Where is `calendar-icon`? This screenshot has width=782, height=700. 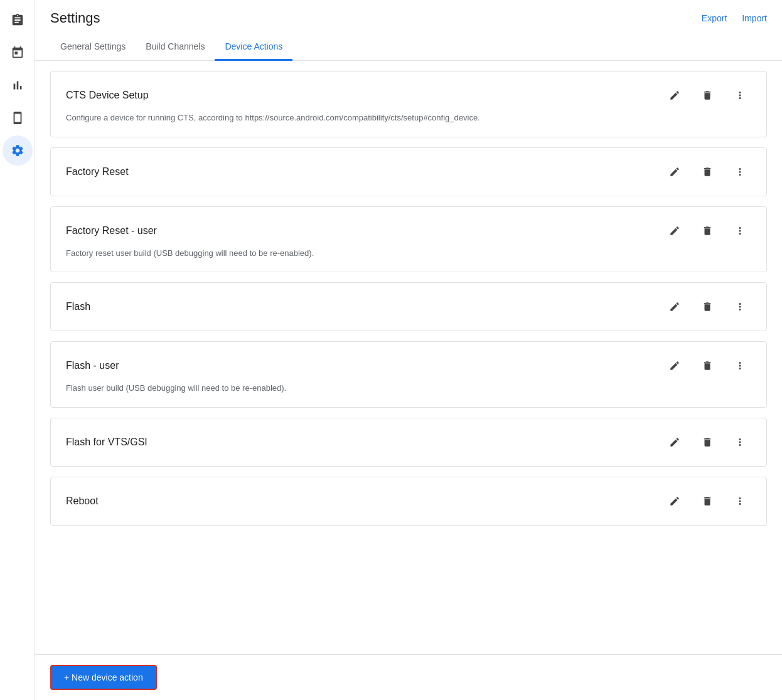
calendar-icon is located at coordinates (18, 53).